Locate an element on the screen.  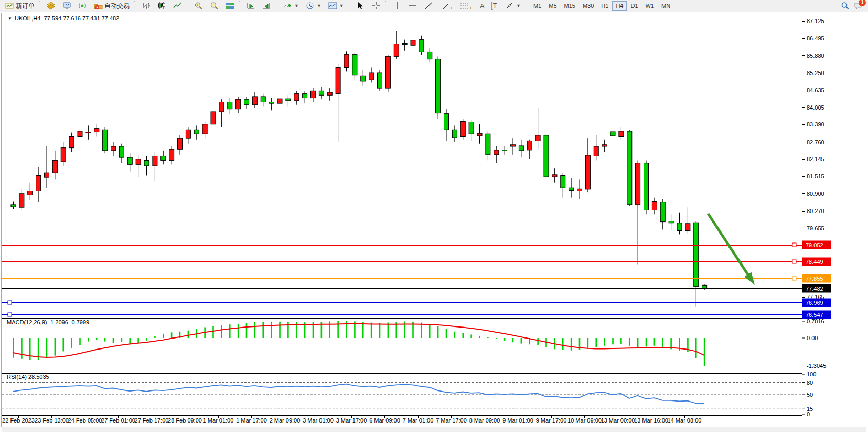
zoom-out-button is located at coordinates (214, 6).